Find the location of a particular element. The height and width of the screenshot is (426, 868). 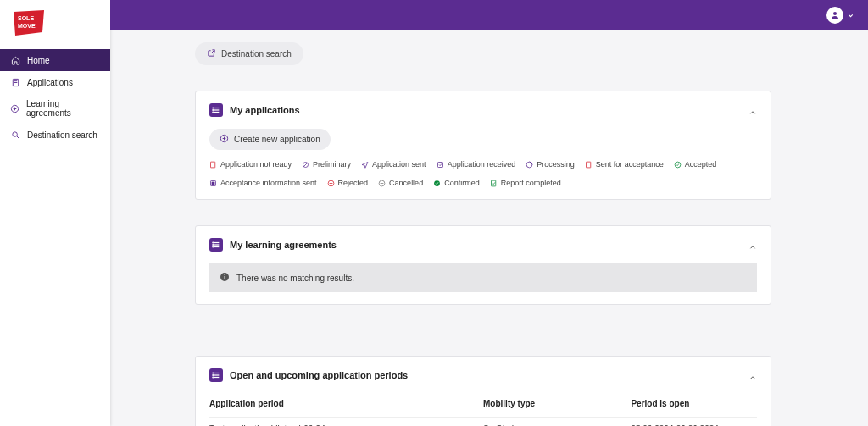

legend-item: Application received is located at coordinates (476, 164).